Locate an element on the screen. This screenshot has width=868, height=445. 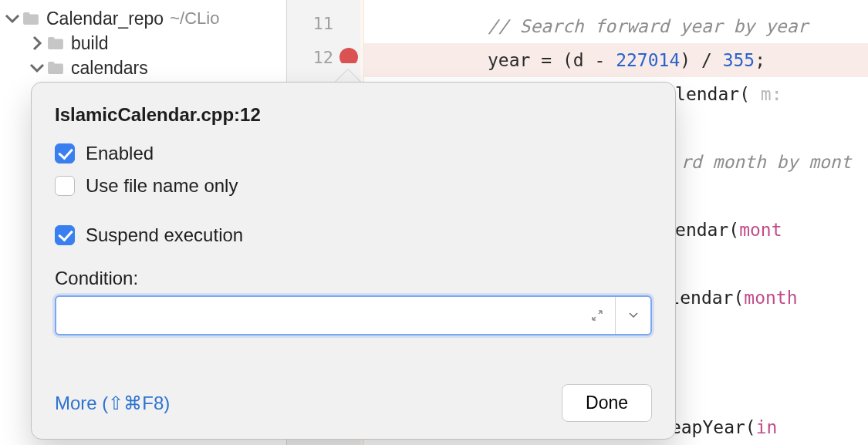
file-only-label: Use file name only is located at coordinates (162, 186).